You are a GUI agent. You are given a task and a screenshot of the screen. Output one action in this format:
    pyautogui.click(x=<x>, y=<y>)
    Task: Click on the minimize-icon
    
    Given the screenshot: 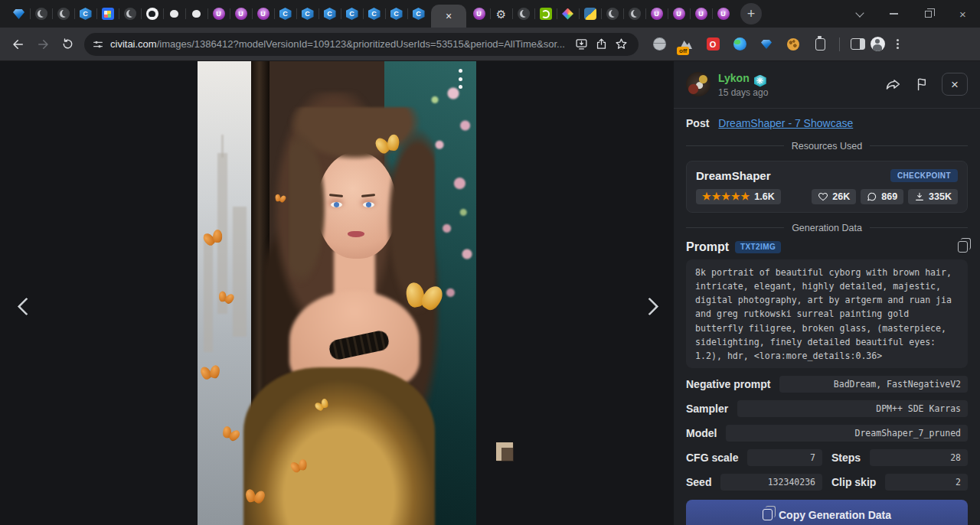 What is the action you would take?
    pyautogui.click(x=894, y=14)
    